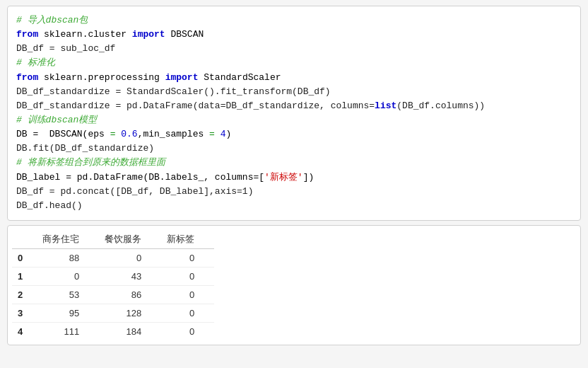 The height and width of the screenshot is (368, 588). What do you see at coordinates (294, 92) in the screenshot?
I see `code-line-6: DB_df_standardize = StandardScaler().fit…` at bounding box center [294, 92].